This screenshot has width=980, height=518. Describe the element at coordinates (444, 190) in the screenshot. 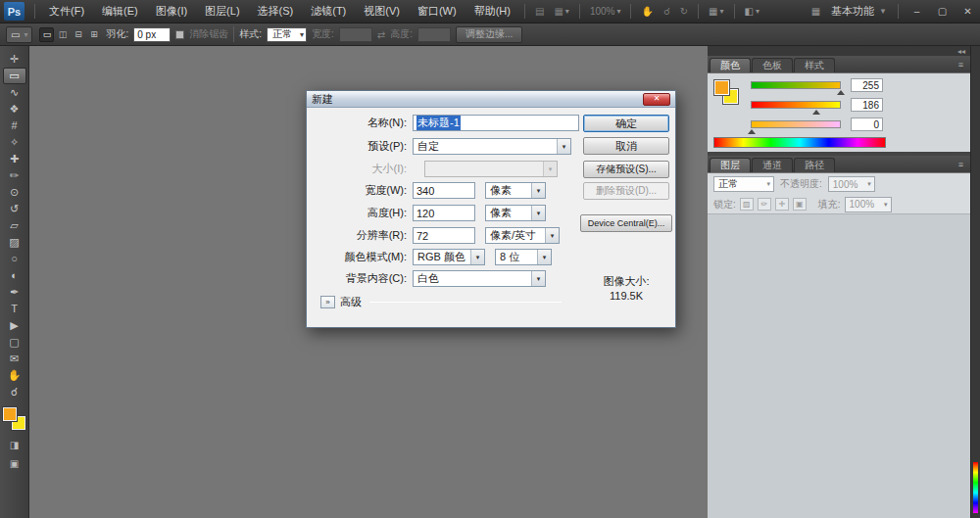

I see `width-input: 340` at that location.